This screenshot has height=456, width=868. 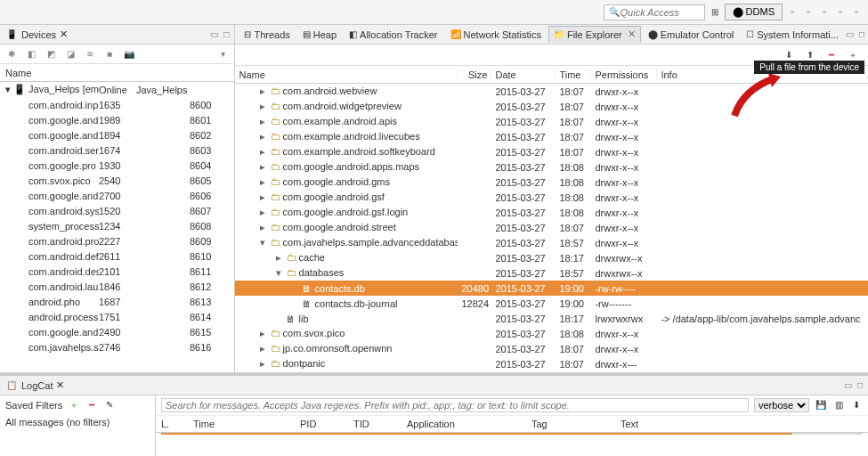 I want to click on file-row: 🗎 lib 2015-03-27 18:17 lrwxrwxrwx -> /da…, so click(x=552, y=319).